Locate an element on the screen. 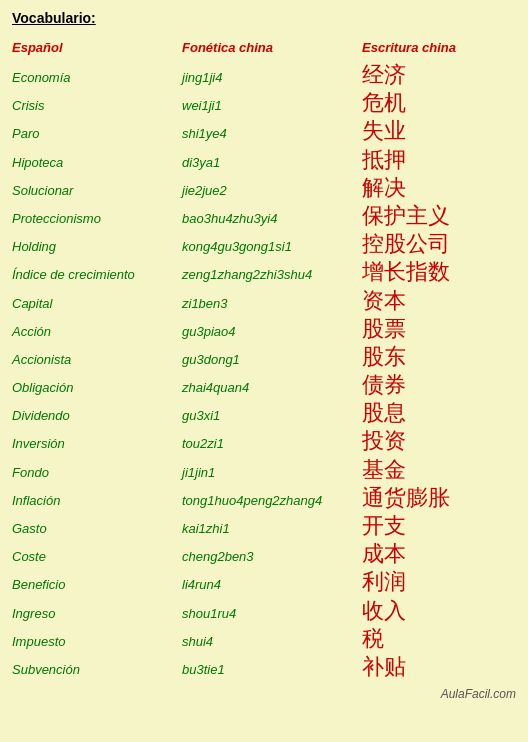 This screenshot has height=742, width=528. table-row: Economíajing1ji4经济 is located at coordinates (264, 75).